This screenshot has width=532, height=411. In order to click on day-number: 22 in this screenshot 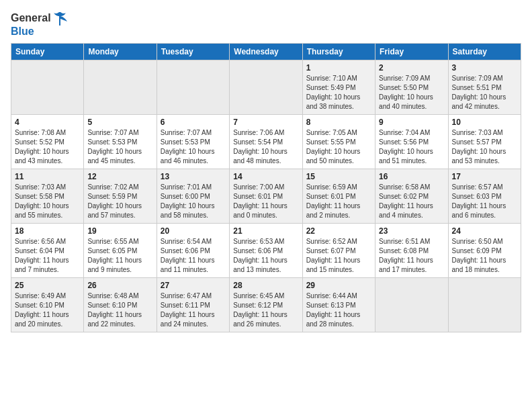, I will do `click(339, 231)`.